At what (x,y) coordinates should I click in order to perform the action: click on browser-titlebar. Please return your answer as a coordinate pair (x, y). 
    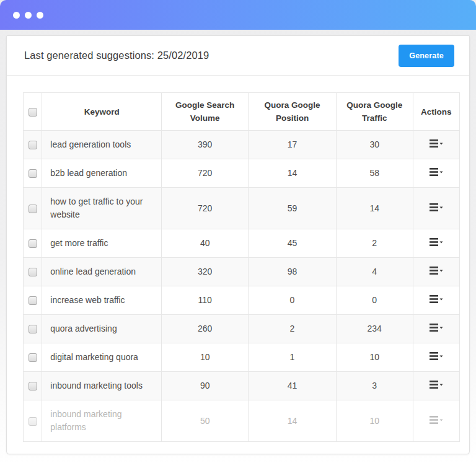
    Looking at the image, I should click on (238, 15).